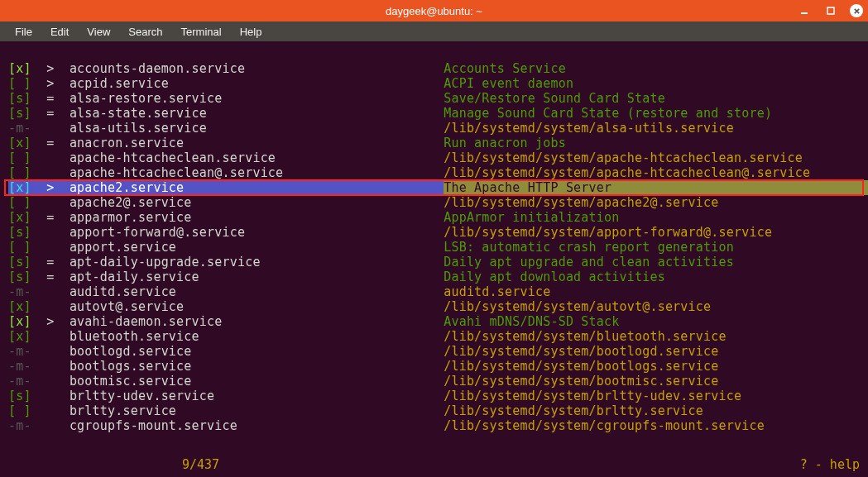  Describe the element at coordinates (434, 217) in the screenshot. I see `service-row: [x] = apparmor.service AppArmor initiali…` at that location.